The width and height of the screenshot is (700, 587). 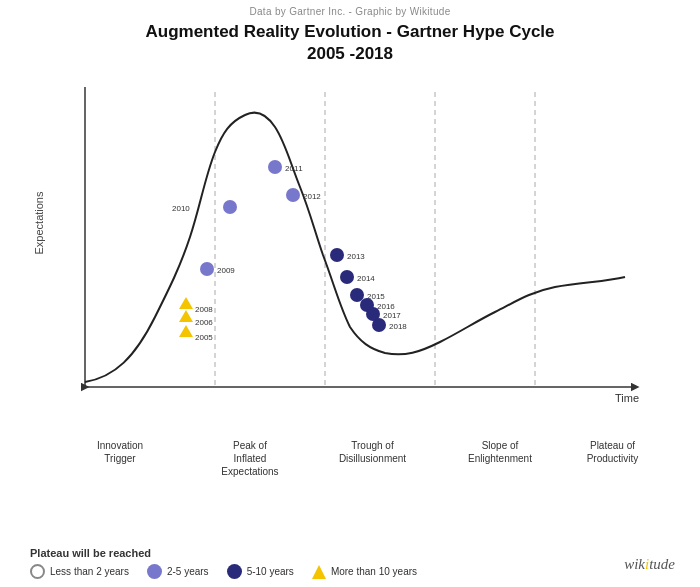 What do you see at coordinates (181, 208) in the screenshot?
I see `svg-text: 2010` at bounding box center [181, 208].